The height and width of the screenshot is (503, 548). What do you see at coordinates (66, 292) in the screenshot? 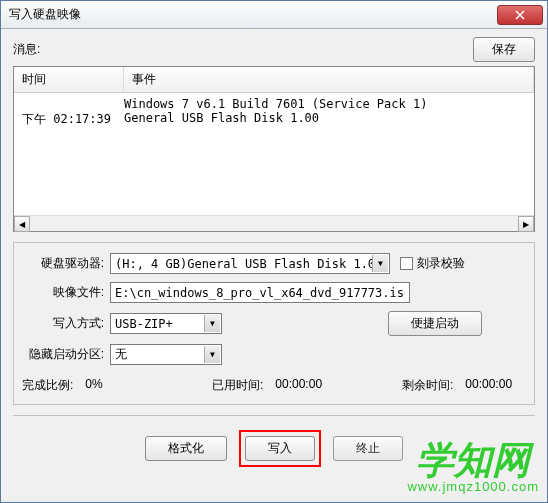
I see `image-label: 映像文件:` at bounding box center [66, 292].